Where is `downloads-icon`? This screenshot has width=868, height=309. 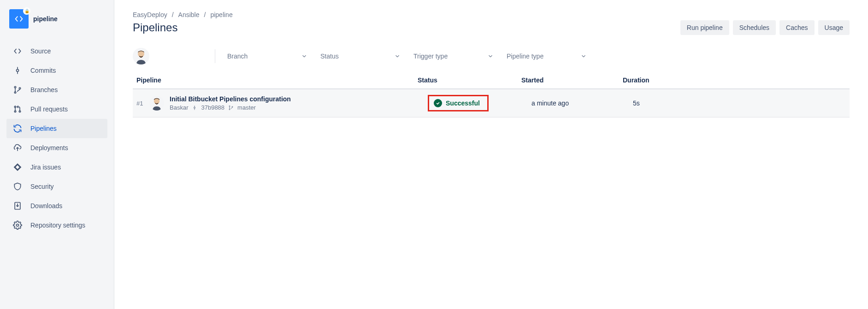
downloads-icon is located at coordinates (18, 206).